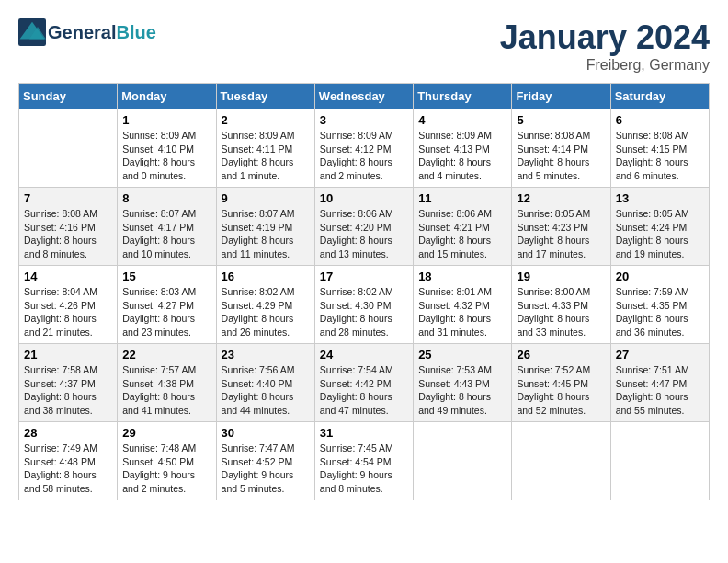  Describe the element at coordinates (166, 156) in the screenshot. I see `day-info: Sunrise: 8:09 AMSunset: 4:10 PMDaylight:…` at that location.